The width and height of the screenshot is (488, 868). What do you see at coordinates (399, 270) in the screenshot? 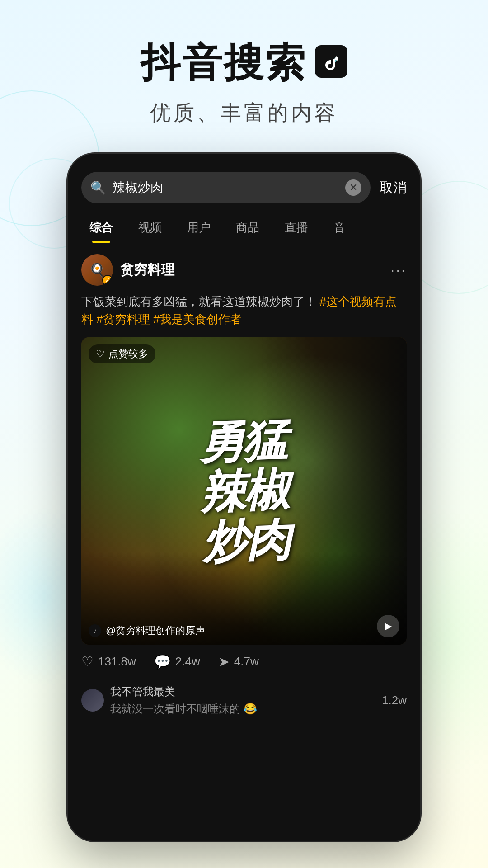
I see `more-options-button: ···` at bounding box center [399, 270].